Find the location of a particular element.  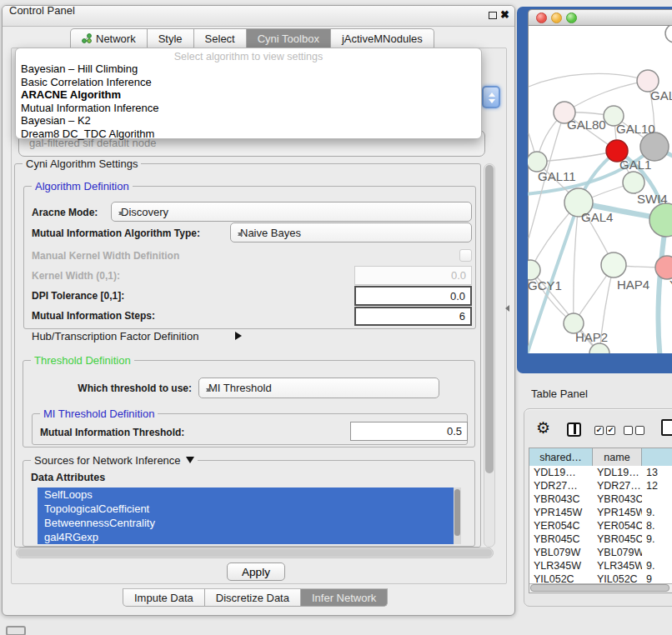

network-graph: GALGAL80GAL10GAL1GAL11SWI4GAL4GCY1HAP4YH… is located at coordinates (600, 190).